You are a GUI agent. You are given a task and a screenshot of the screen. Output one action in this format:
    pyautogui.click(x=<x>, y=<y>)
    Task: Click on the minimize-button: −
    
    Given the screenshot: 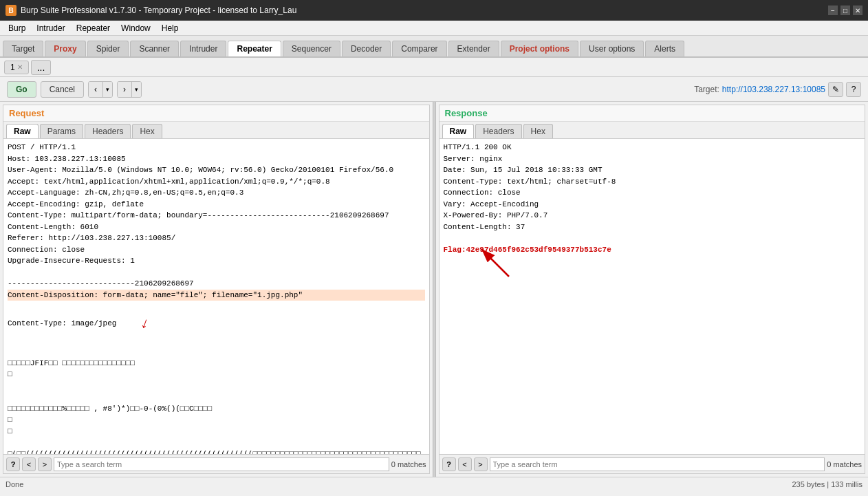 What is the action you would take?
    pyautogui.click(x=833, y=10)
    